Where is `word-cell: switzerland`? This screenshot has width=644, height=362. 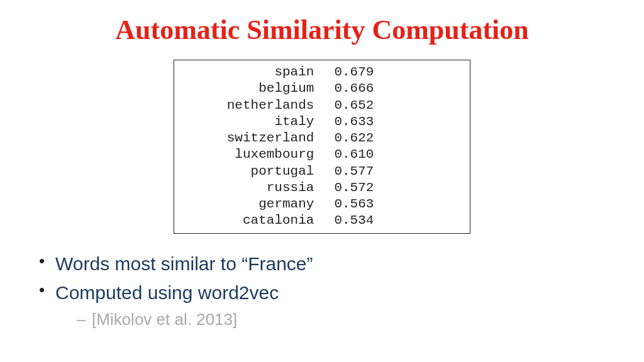
word-cell: switzerland is located at coordinates (251, 138).